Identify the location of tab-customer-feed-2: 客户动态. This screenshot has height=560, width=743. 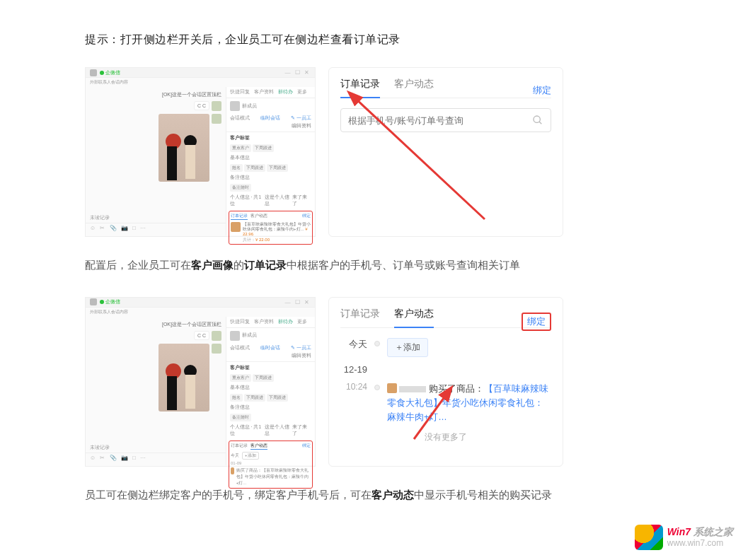
(414, 317).